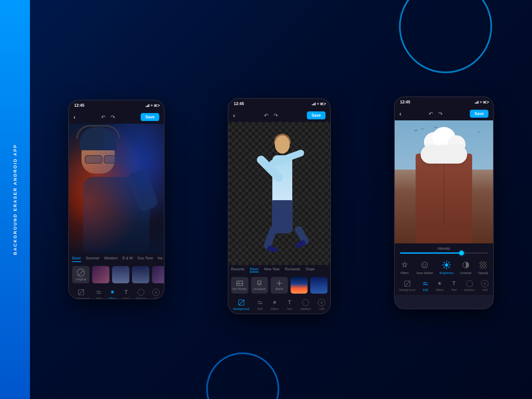 Image resolution: width=532 pixels, height=399 pixels. Describe the element at coordinates (156, 106) in the screenshot. I see `phone1-battery-icon` at that location.